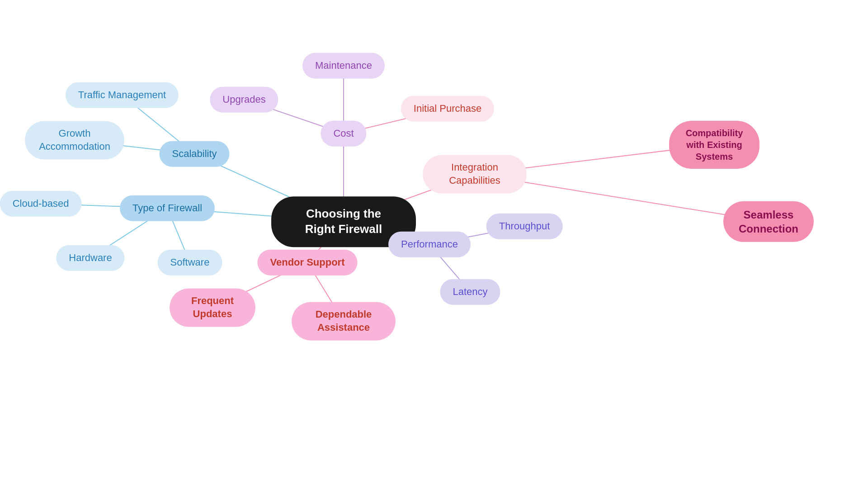 This screenshot has height=490, width=868. I want to click on node-throughput: Throughput, so click(524, 226).